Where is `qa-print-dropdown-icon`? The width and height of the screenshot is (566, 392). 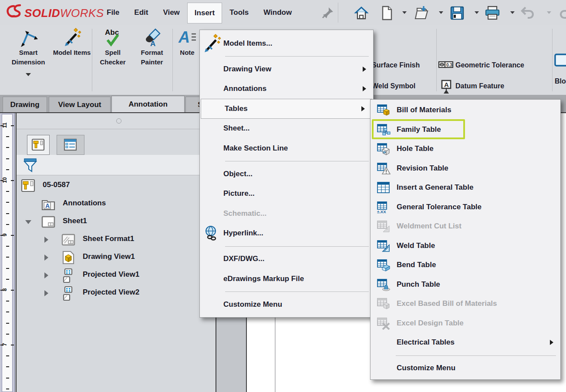
qa-print-dropdown-icon is located at coordinates (512, 13).